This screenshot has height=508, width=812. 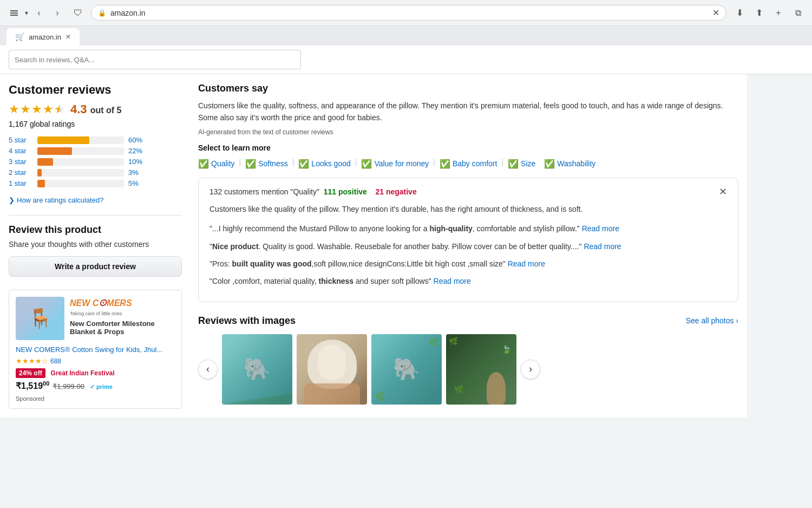 What do you see at coordinates (30, 373) in the screenshot?
I see `discount-badge: 24% off` at bounding box center [30, 373].